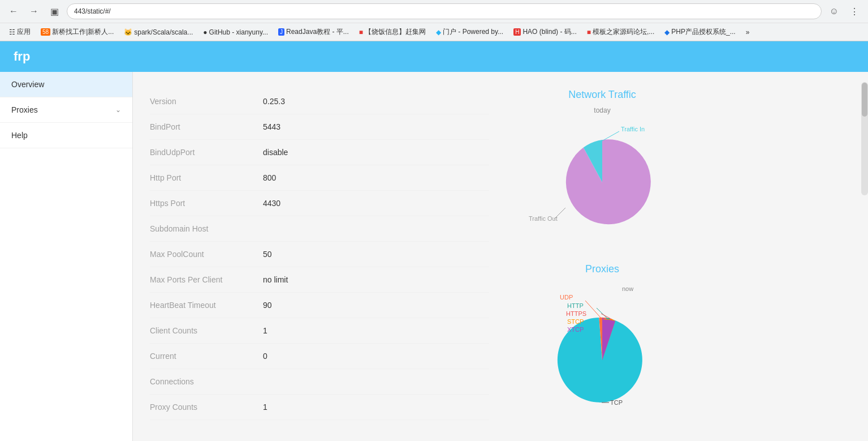  I want to click on sidebar-overview-label: Overview, so click(28, 84).